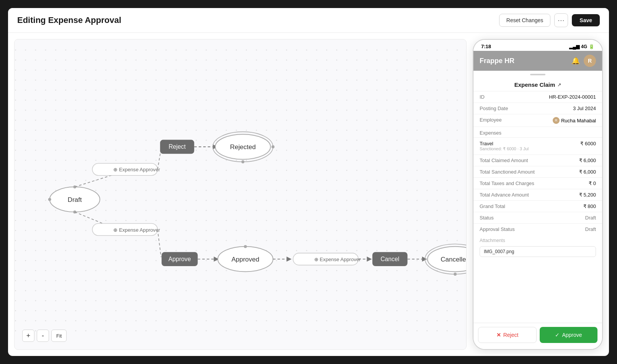 Image resolution: width=617 pixels, height=364 pixels. I want to click on label-approval-status: Approval Status, so click(532, 229).